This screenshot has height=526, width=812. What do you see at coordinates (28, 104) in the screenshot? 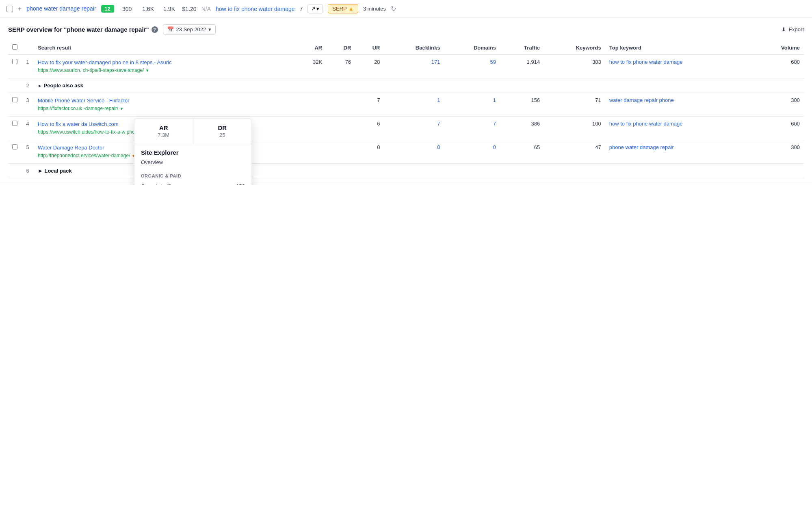
I see `row-num: 3` at bounding box center [28, 104].